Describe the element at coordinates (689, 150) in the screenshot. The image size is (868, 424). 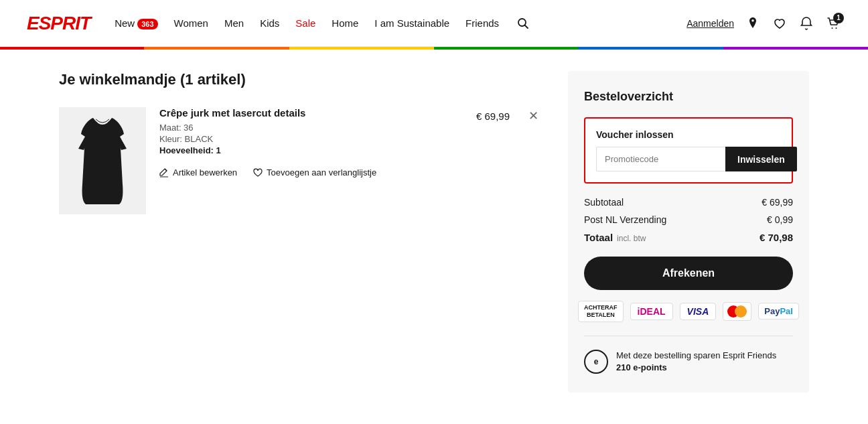
I see `voucher-box: Voucher inlossen Inwisselen` at that location.